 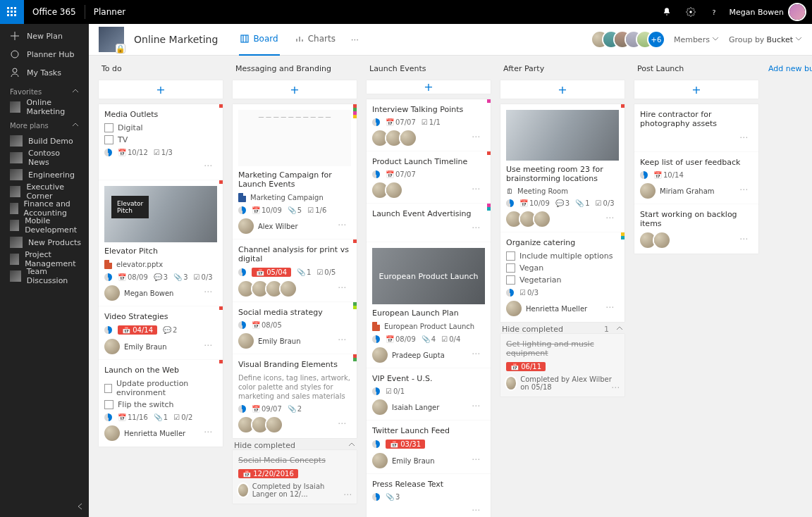 I want to click on task-card: Launch on the WebUpdate production envir…, so click(x=161, y=403).